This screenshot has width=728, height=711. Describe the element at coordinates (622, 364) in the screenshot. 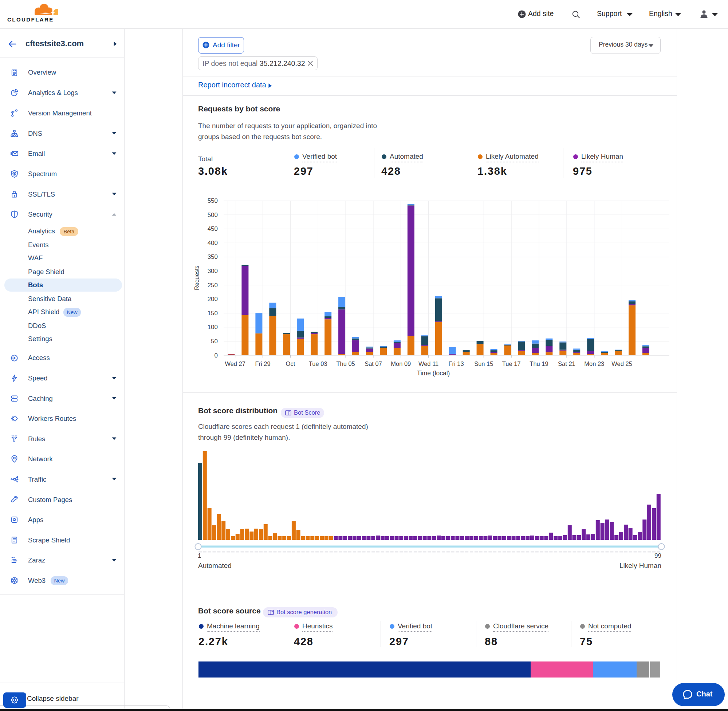

I see `svg-text: Wed 25` at that location.